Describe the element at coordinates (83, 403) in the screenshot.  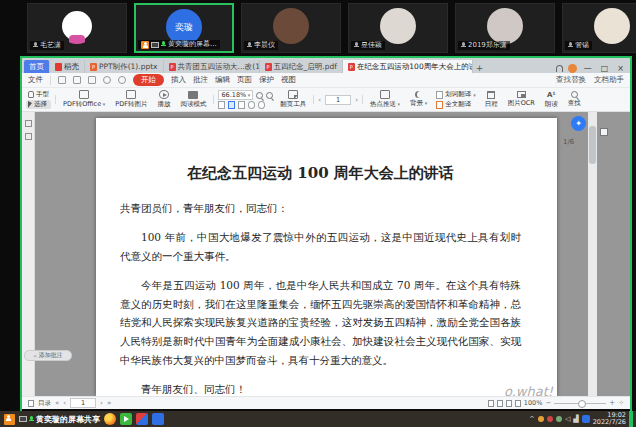
I see `status-page-input: 1` at that location.